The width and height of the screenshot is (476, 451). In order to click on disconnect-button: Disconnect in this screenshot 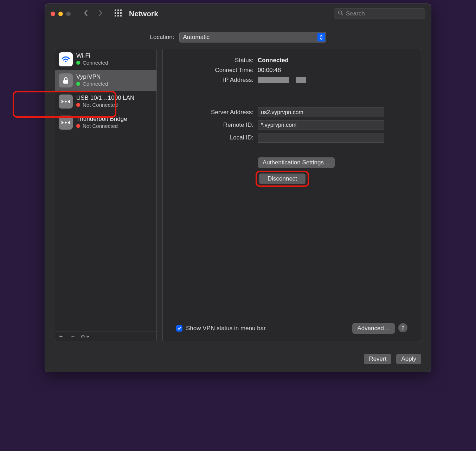, I will do `click(282, 179)`.